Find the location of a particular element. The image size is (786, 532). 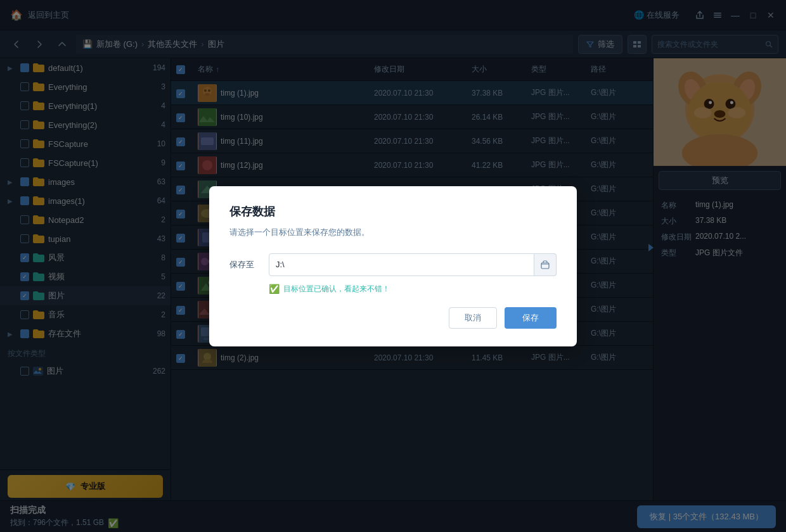

modal-description: 请选择一个目标位置来保存您的数据。 is located at coordinates (393, 232).